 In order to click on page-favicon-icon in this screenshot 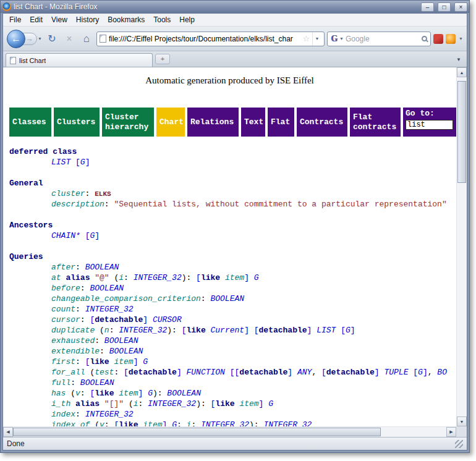, I will do `click(103, 38)`.